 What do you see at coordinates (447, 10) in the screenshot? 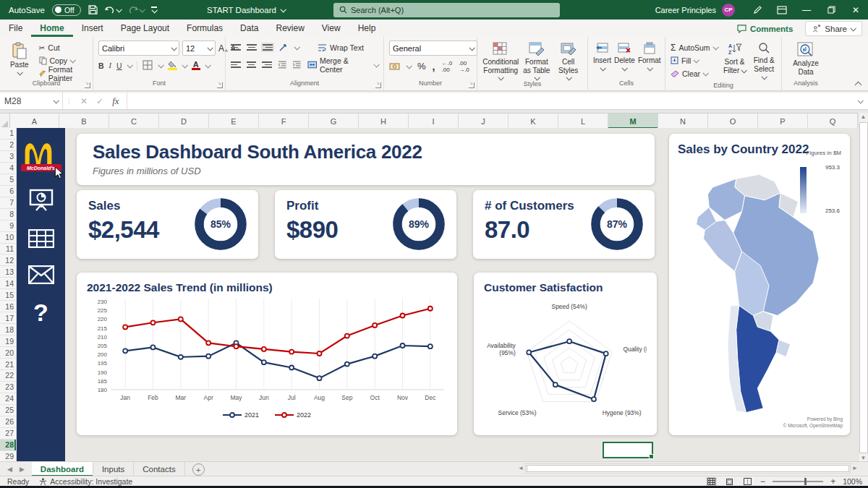
I see `search-input: Search (Alt+Q)` at bounding box center [447, 10].